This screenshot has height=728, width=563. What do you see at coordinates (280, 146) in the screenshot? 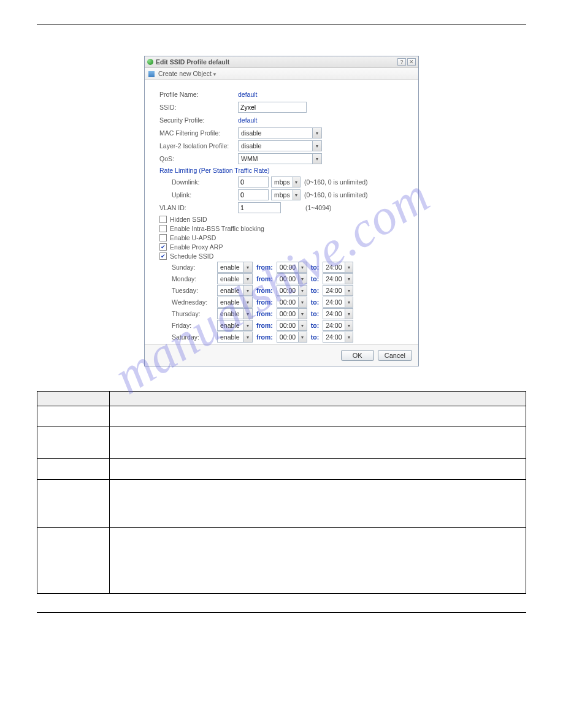
I see `layer2-select: disable ▾` at bounding box center [280, 146].